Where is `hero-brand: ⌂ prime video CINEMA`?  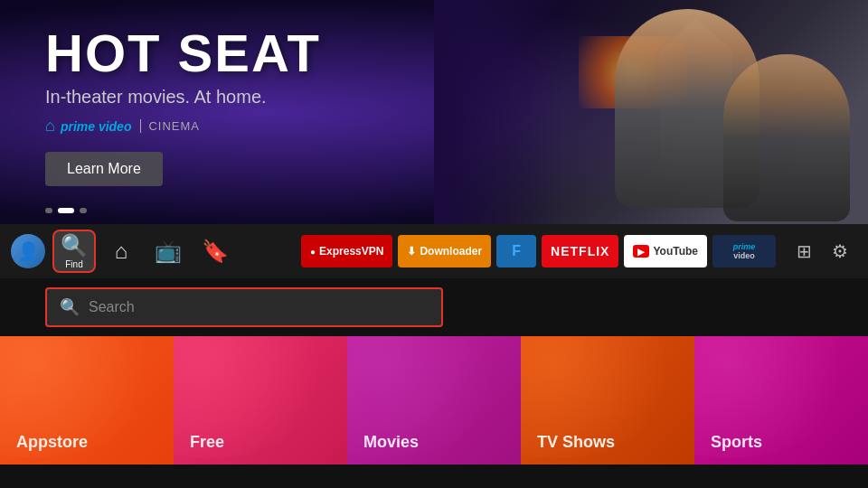
hero-brand: ⌂ prime video CINEMA is located at coordinates (183, 127).